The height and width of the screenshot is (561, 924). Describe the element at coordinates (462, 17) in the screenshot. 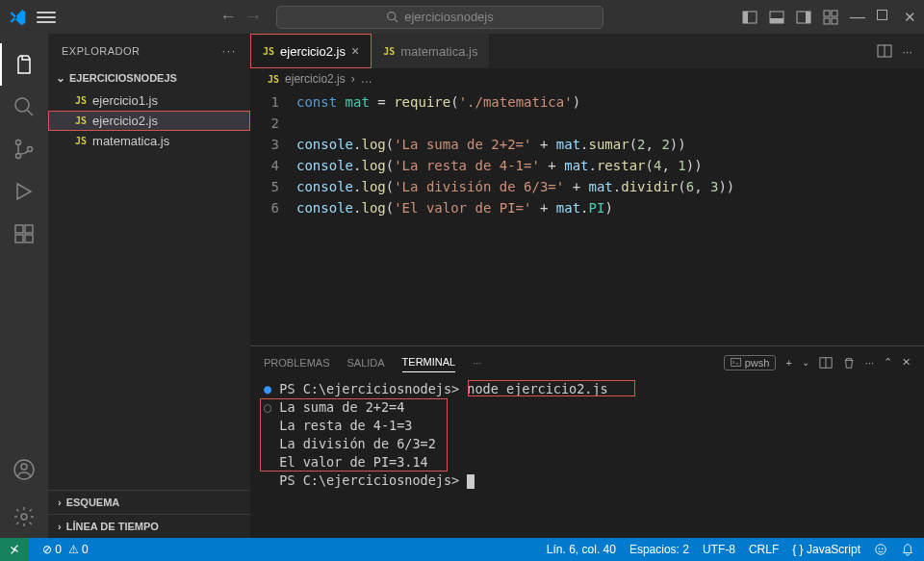

I see `title-bar: ← → ejerciciosnodejs — ✕` at that location.